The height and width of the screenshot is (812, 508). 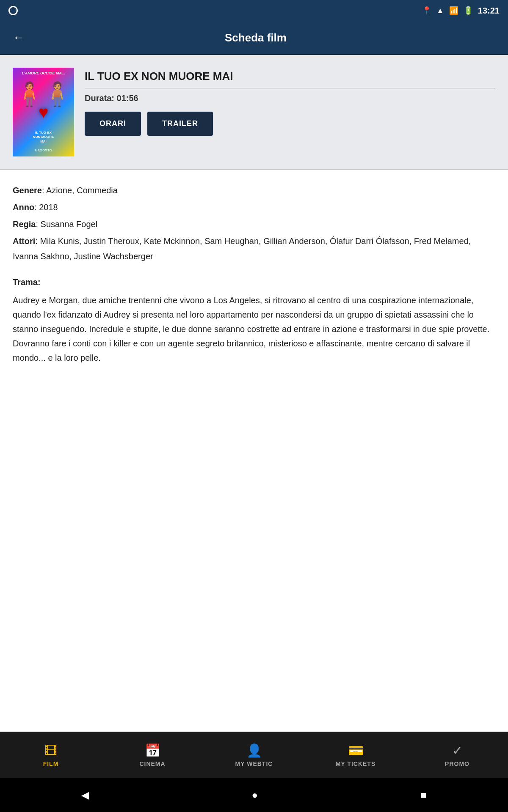 What do you see at coordinates (43, 112) in the screenshot?
I see `film-poster: L'AMORE UCCIDE MA... 🧍 🧍 ♥ IL TUO EXNON …` at bounding box center [43, 112].